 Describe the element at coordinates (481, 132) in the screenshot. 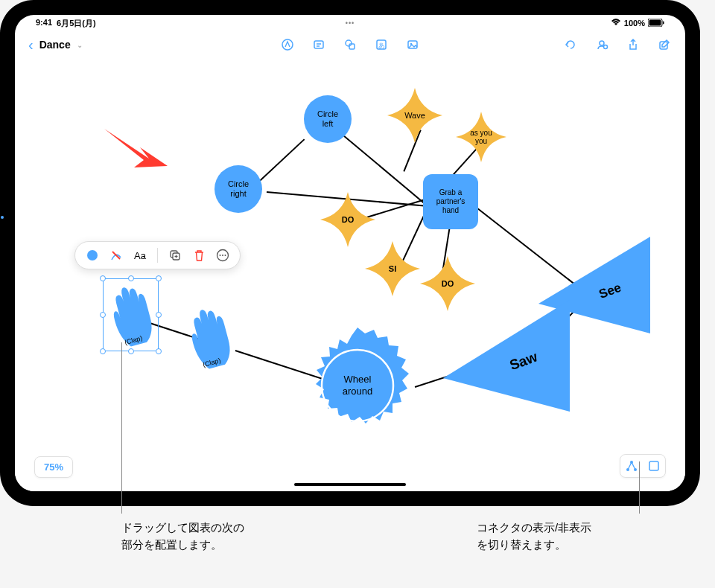

I see `svg-text: as you` at that location.